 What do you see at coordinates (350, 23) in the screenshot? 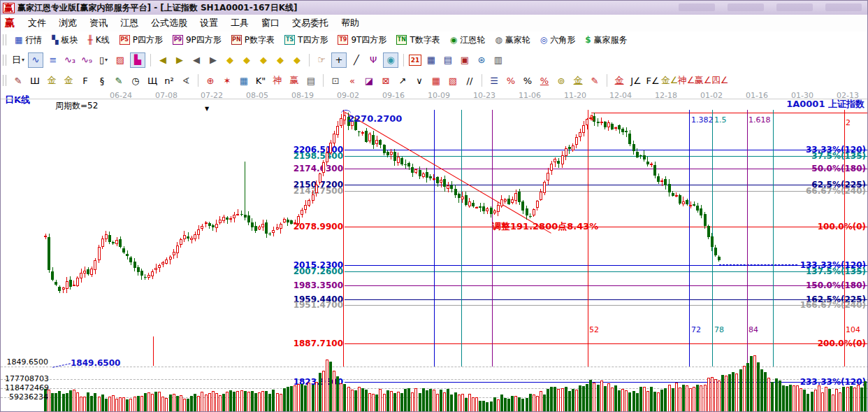
I see `menu-item-帮助: 帮助` at bounding box center [350, 23].